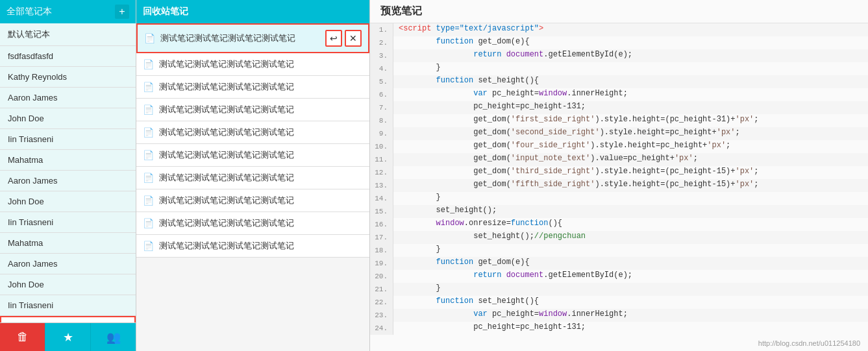 The height and width of the screenshot is (351, 868). I want to click on code-line: 19. function get_dom(e){, so click(619, 263).